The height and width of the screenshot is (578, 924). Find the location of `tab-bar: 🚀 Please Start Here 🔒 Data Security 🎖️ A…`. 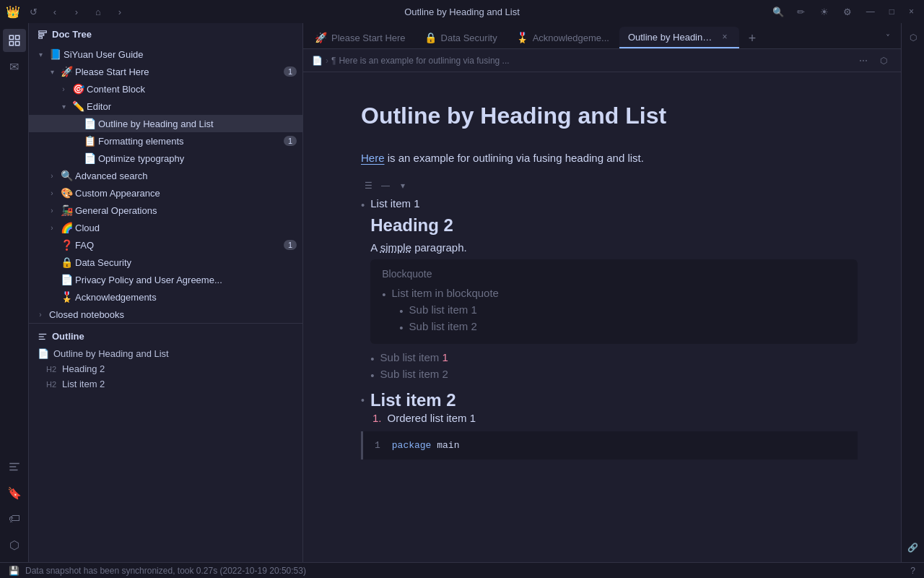

tab-bar: 🚀 Please Start Here 🔒 Data Security 🎖️ A… is located at coordinates (602, 36).